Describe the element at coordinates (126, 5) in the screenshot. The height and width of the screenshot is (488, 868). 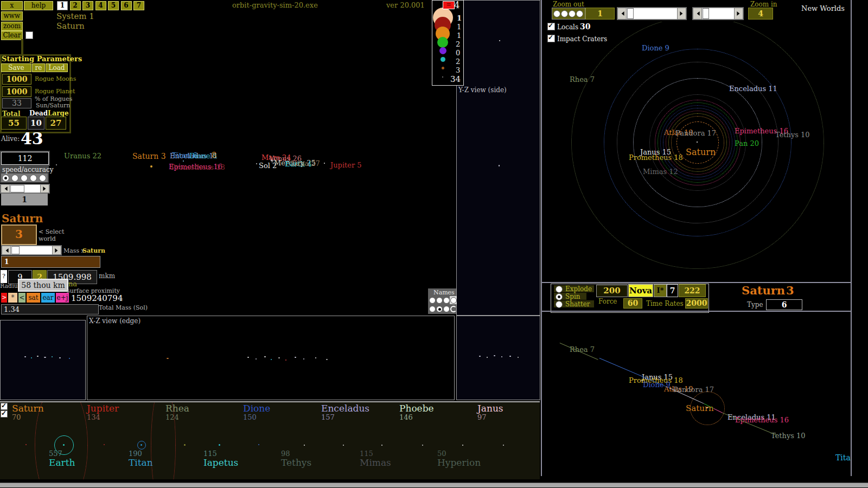
I see `system-tab-6: 6` at that location.